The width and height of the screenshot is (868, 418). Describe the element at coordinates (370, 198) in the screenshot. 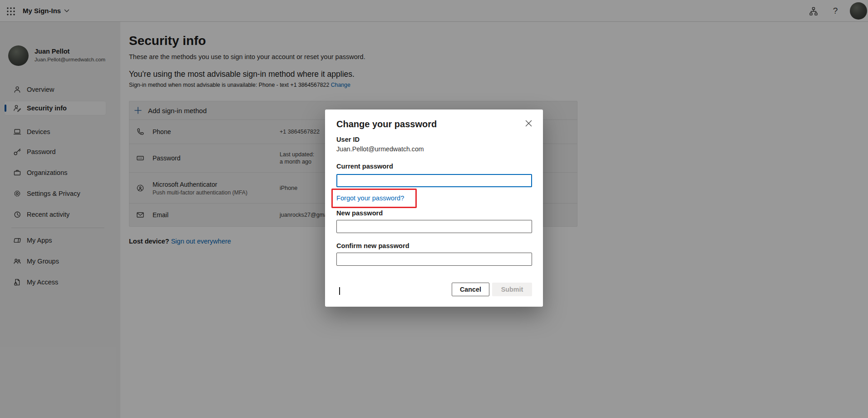

I see `forgot-password-link: Forgot your password?` at that location.